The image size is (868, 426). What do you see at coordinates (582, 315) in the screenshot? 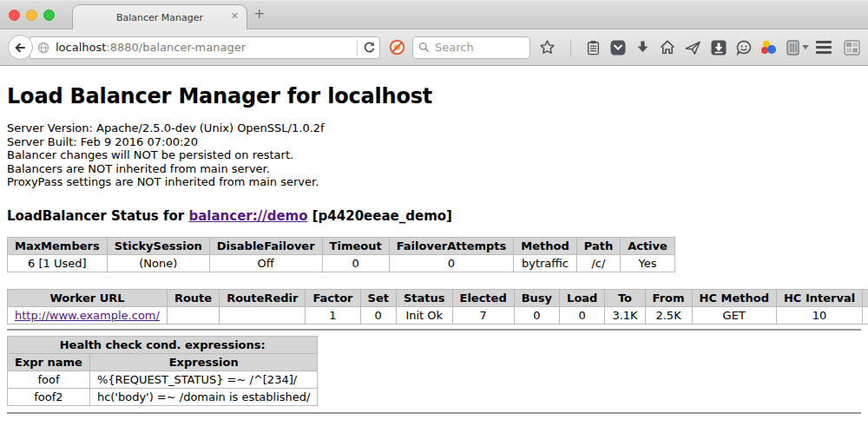
I see `cell-load: 0` at bounding box center [582, 315].